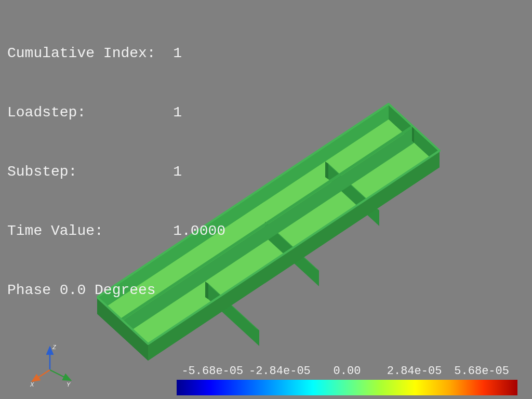 This screenshot has height=399, width=532. I want to click on info-label-substep: Substep:, so click(90, 171).